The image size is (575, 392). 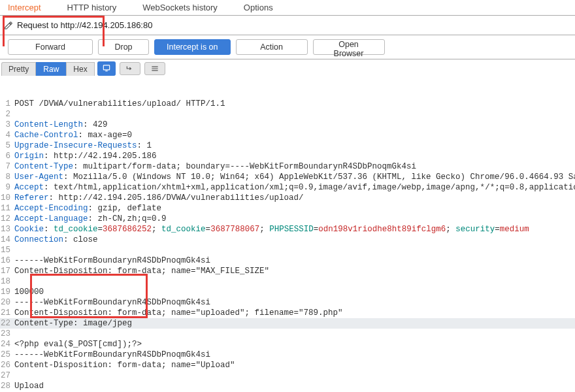 I want to click on line-number: 28, so click(x=7, y=386).